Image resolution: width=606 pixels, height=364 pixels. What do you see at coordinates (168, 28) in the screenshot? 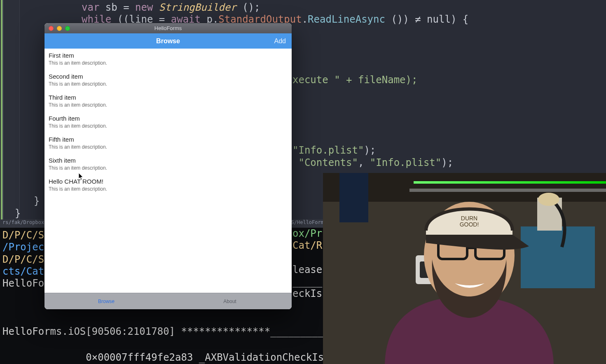
I see `window-title: HelloForms` at bounding box center [168, 28].